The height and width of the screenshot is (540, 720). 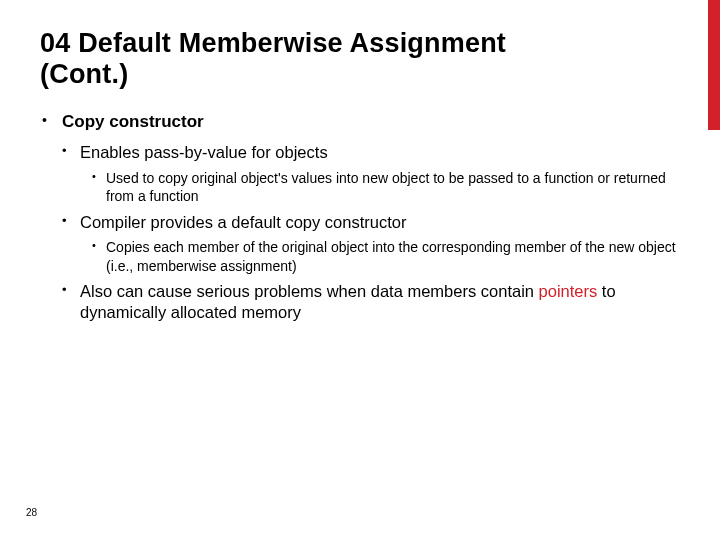 What do you see at coordinates (204, 152) in the screenshot?
I see `bullet-pass-by-value: Enables pass-by-value for objects` at bounding box center [204, 152].